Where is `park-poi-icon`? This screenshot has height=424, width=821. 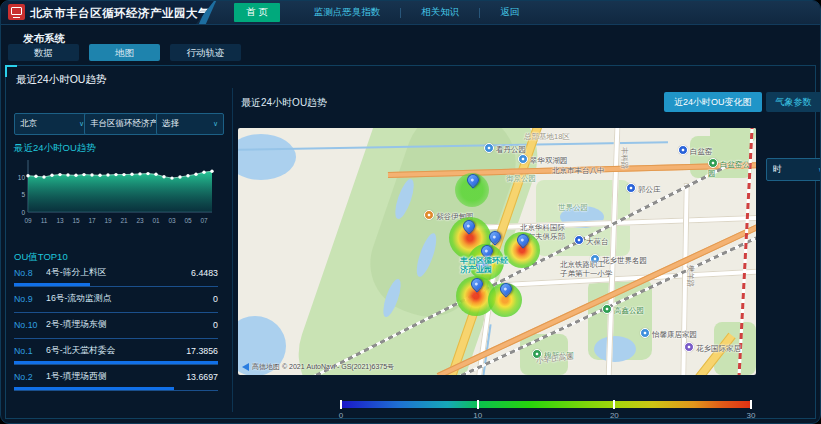
park-poi-icon is located at coordinates (607, 309).